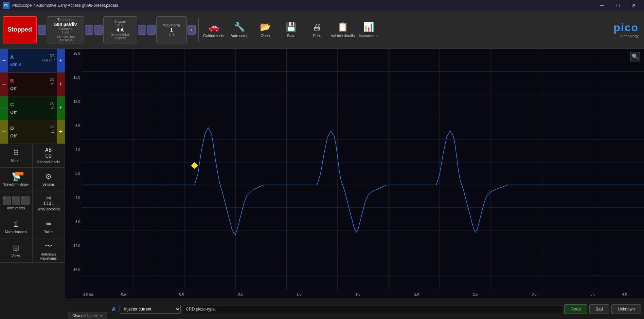 Image resolution: width=644 pixels, height=319 pixels. What do you see at coordinates (317, 27) in the screenshot?
I see `print-icon: 🖨` at bounding box center [317, 27].